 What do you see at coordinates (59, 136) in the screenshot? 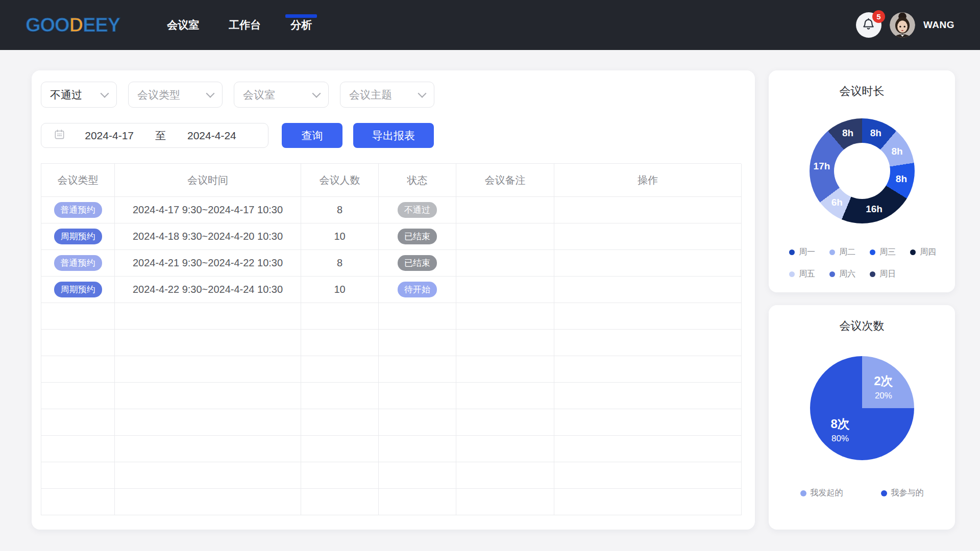
I see `calendar-icon` at bounding box center [59, 136].